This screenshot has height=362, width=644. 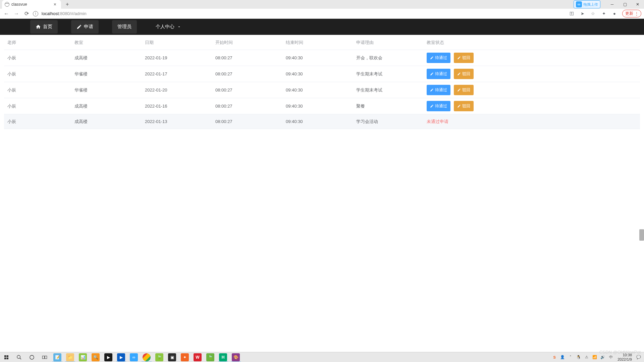 I want to click on cell-reason: 开会，联欢会, so click(x=391, y=58).